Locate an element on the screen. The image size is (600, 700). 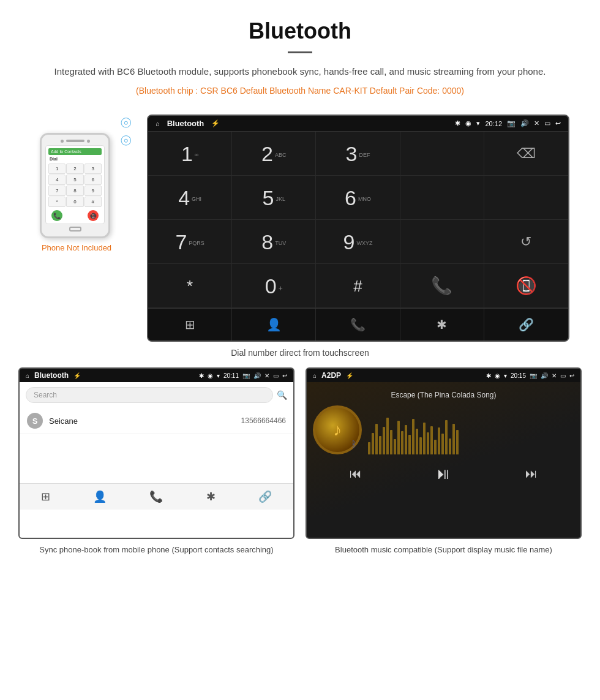
music-signal-icon: ▾ is located at coordinates (506, 376).